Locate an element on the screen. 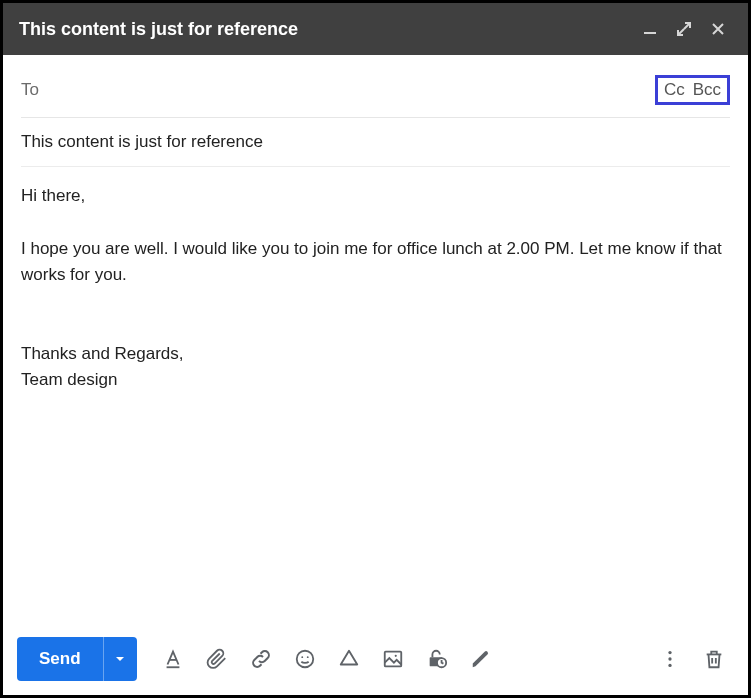  image-icon is located at coordinates (393, 659).